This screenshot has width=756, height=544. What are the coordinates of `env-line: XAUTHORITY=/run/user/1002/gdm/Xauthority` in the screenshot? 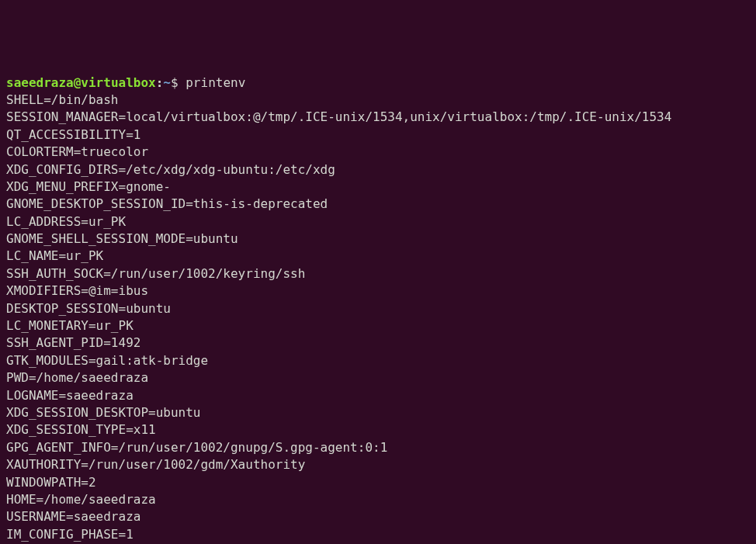 It's located at (378, 465).